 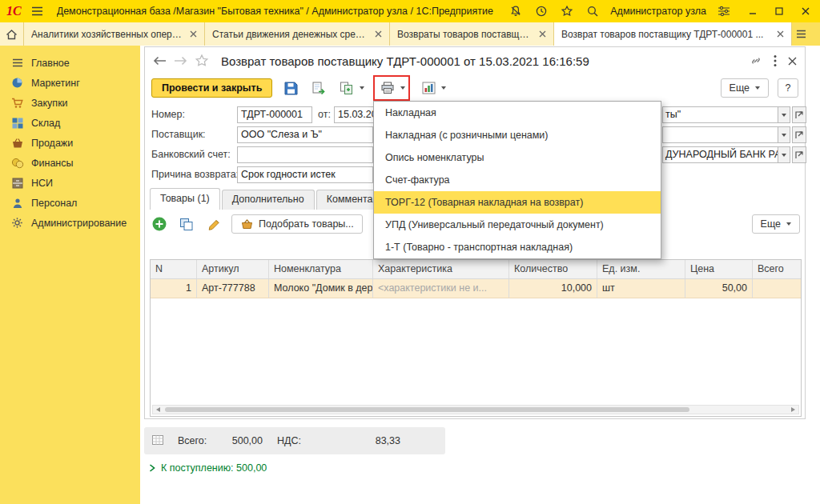 What do you see at coordinates (319, 88) in the screenshot?
I see `post-document-icon` at bounding box center [319, 88].